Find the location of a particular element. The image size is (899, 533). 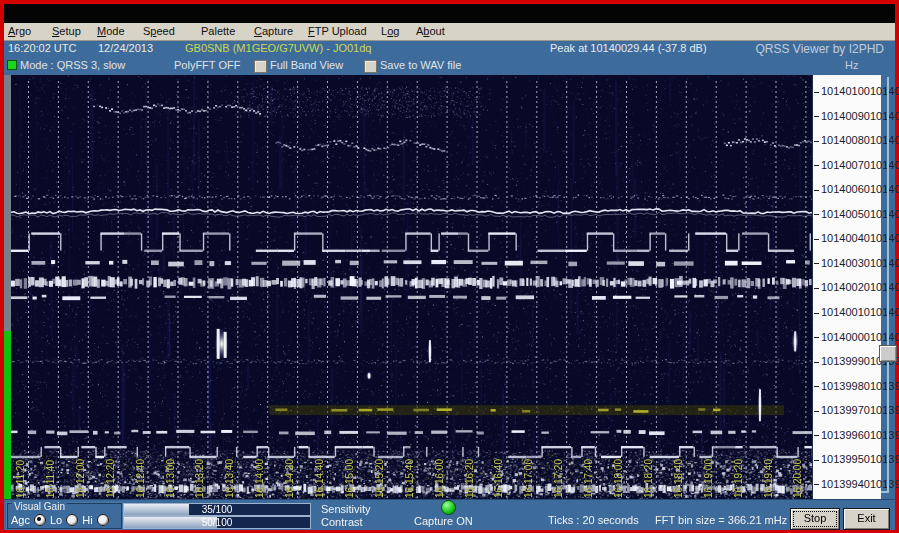

visual-gain-option-label: Hi is located at coordinates (87, 520).